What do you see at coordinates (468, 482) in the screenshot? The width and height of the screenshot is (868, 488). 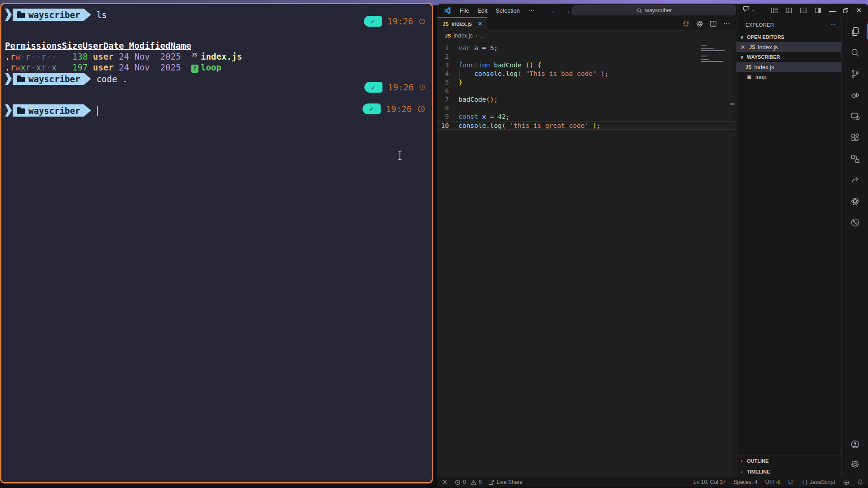 I see `problems-indicator: 0 0` at bounding box center [468, 482].